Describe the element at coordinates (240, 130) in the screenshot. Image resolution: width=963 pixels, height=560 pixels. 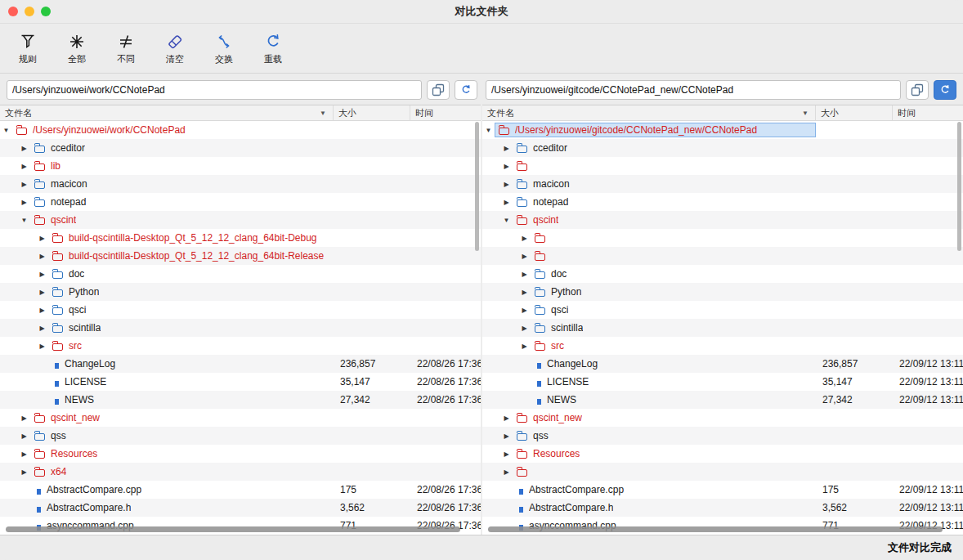
I see `tree-row: ▼/Users/yinzuowei/work/CCNotePad` at that location.